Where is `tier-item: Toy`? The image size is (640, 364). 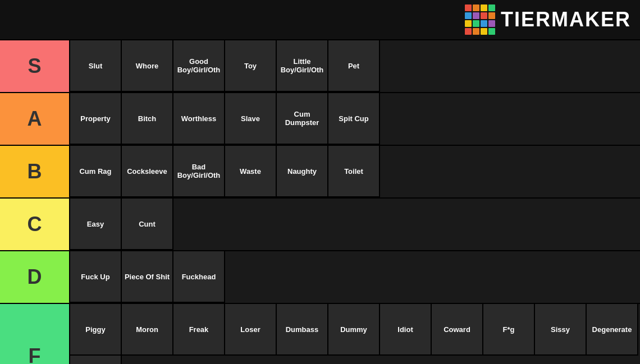 tier-item: Toy is located at coordinates (251, 66).